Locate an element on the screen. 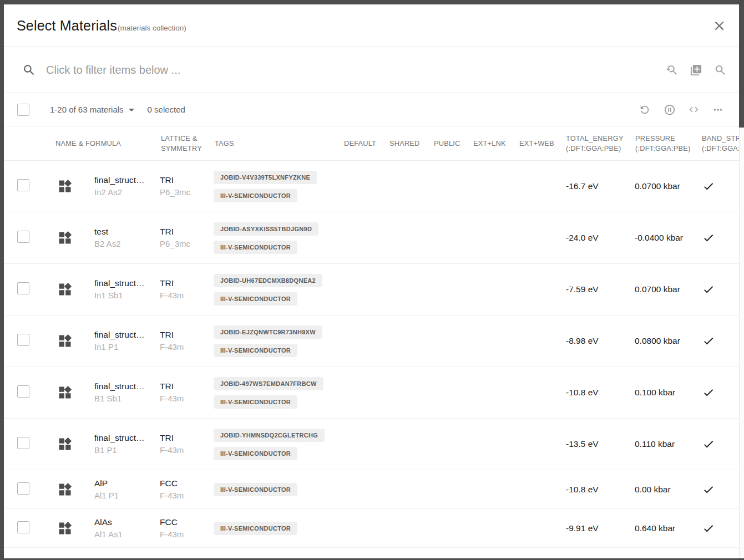 The height and width of the screenshot is (560, 744). name-formula-cell: final_struct… B1 P1 is located at coordinates (126, 444).